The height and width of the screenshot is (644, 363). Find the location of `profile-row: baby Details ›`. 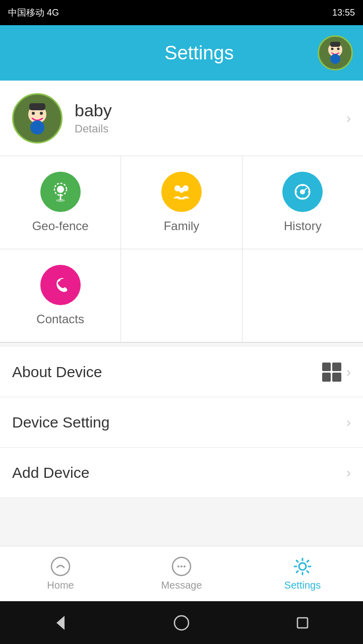

profile-row: baby Details › is located at coordinates (182, 118).